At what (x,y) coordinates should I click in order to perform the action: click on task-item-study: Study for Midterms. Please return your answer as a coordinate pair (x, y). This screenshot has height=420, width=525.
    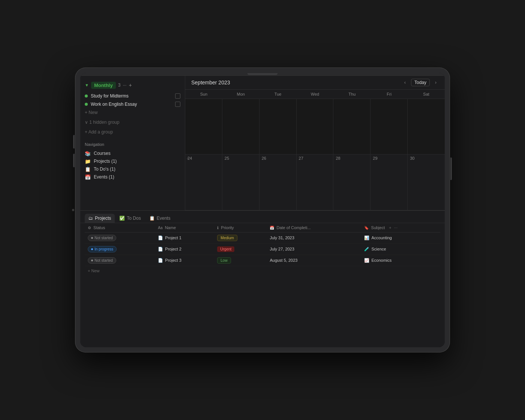
    Looking at the image, I should click on (133, 96).